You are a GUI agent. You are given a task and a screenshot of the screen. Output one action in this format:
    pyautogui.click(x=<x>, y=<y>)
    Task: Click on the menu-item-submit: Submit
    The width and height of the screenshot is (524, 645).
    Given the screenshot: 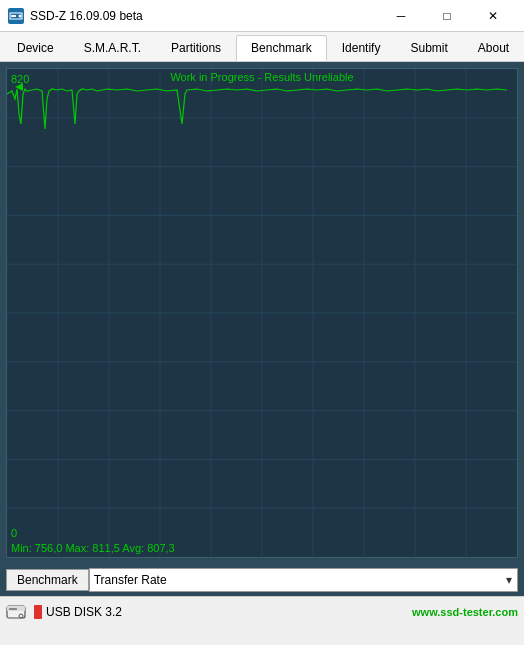 What is the action you would take?
    pyautogui.click(x=428, y=48)
    